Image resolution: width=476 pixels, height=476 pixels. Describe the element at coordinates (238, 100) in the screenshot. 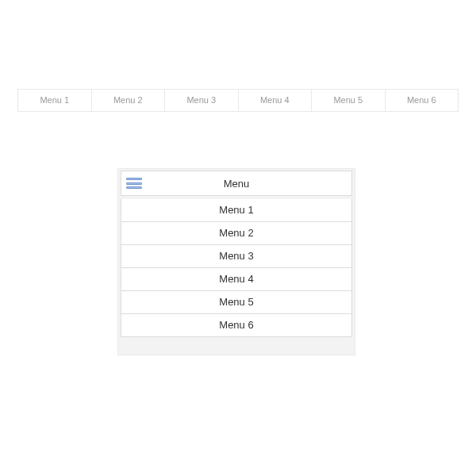

I see `top-menu: Menu 1 Menu 2 Menu 3 Menu 4 Menu 5 Menu …` at that location.